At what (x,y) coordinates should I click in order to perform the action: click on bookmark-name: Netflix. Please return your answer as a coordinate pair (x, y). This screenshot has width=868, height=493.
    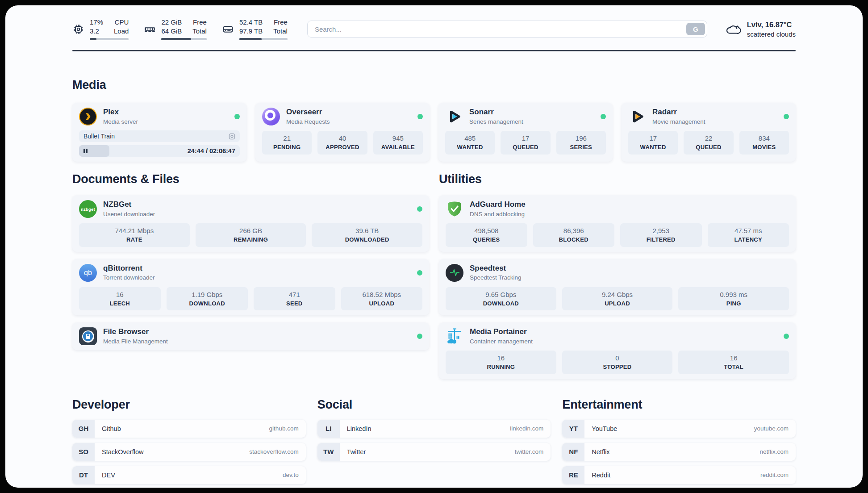
    Looking at the image, I should click on (601, 452).